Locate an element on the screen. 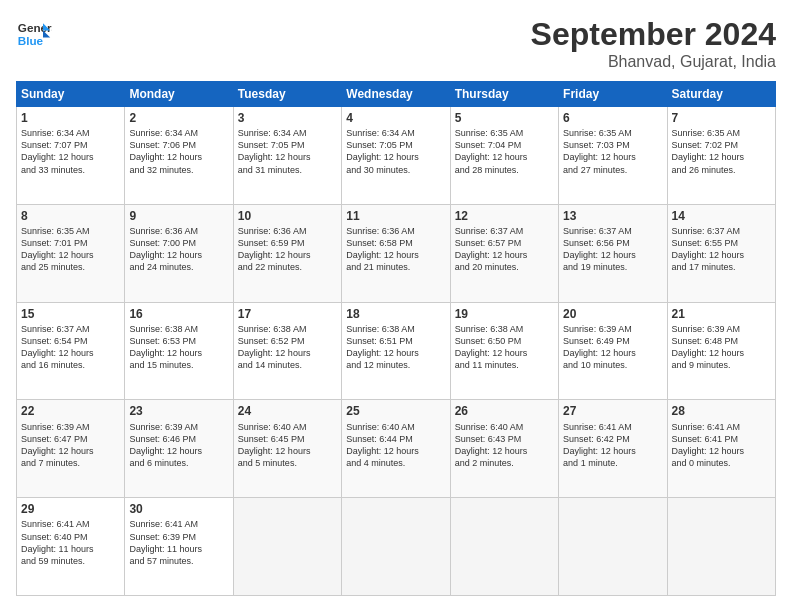 This screenshot has width=792, height=612. calendar-header-sunday: Sunday is located at coordinates (71, 94).